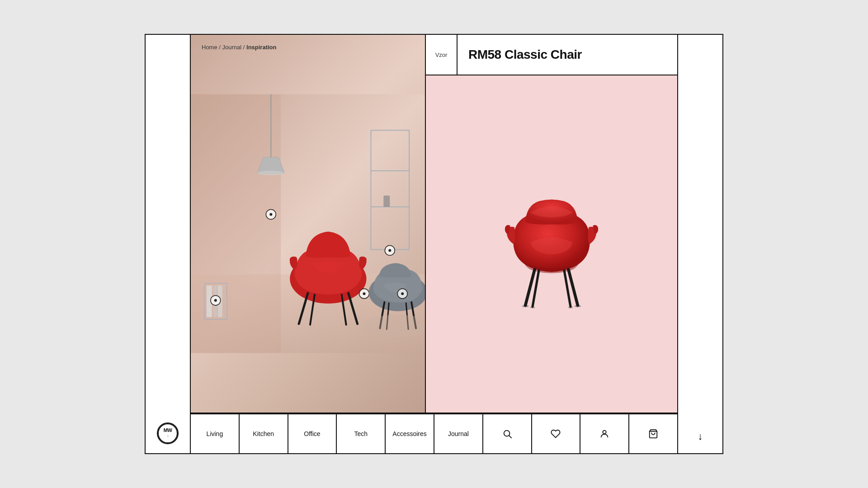 The image size is (868, 488). Describe the element at coordinates (239, 47) in the screenshot. I see `breadcrumb: Home / Journal / Inspiration` at that location.